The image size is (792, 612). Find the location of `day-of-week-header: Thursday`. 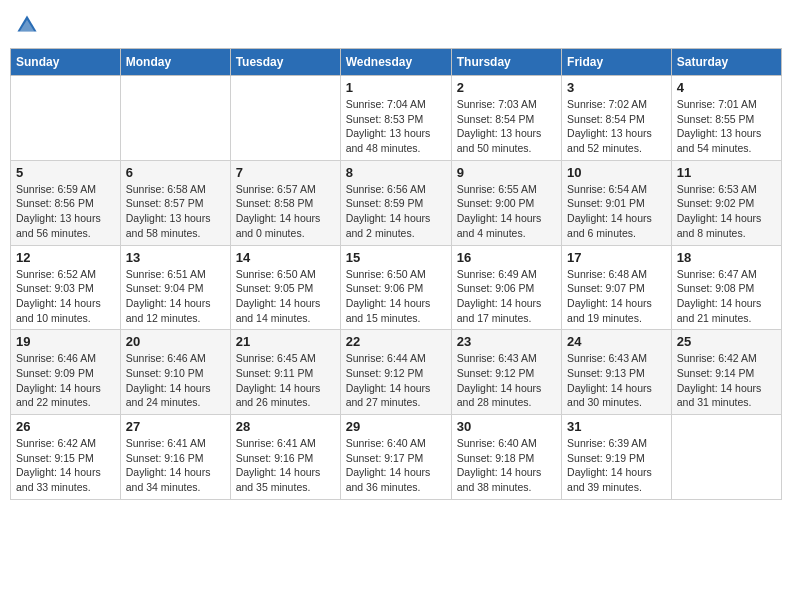

day-of-week-header: Thursday is located at coordinates (506, 62).